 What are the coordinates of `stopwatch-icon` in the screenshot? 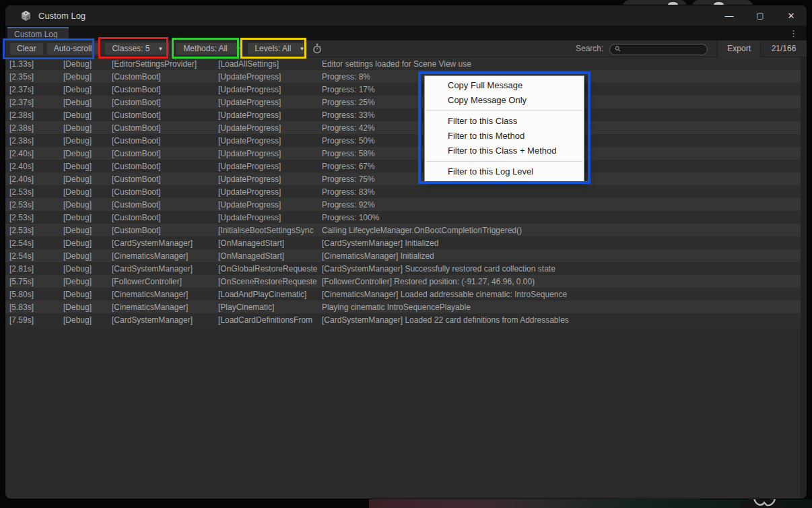 It's located at (317, 49).